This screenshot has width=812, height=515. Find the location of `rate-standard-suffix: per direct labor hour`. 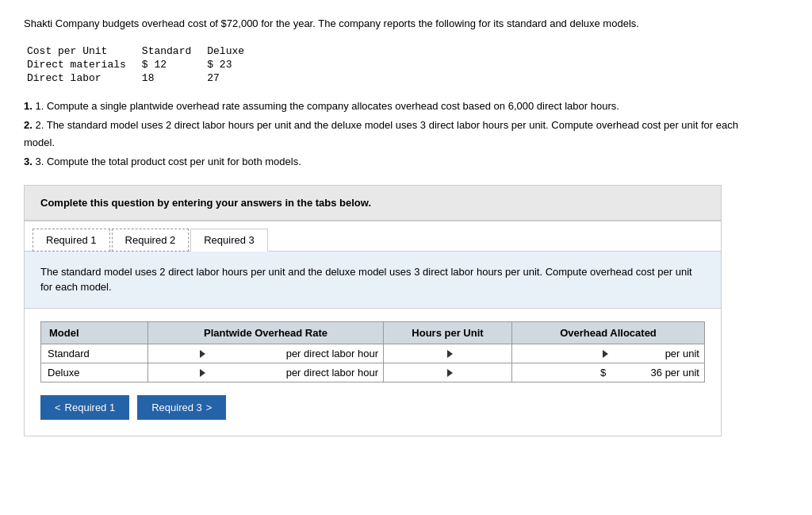

rate-standard-suffix: per direct labor hour is located at coordinates (332, 354).